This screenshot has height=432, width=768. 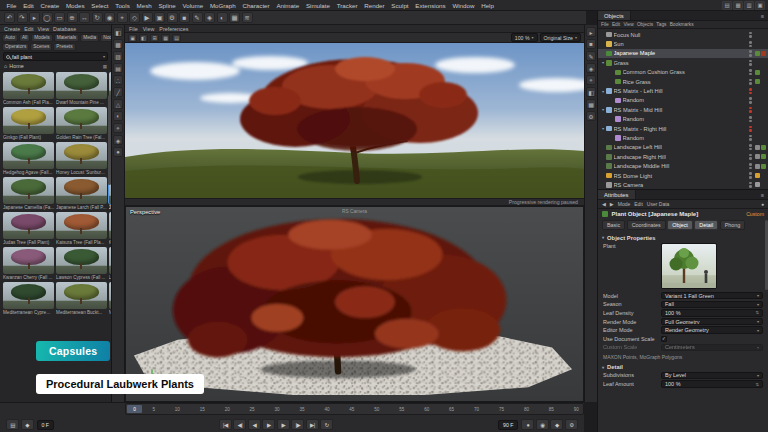 What do you see at coordinates (616, 24) in the screenshot?
I see `objects-menu-item: Edit` at bounding box center [616, 24].